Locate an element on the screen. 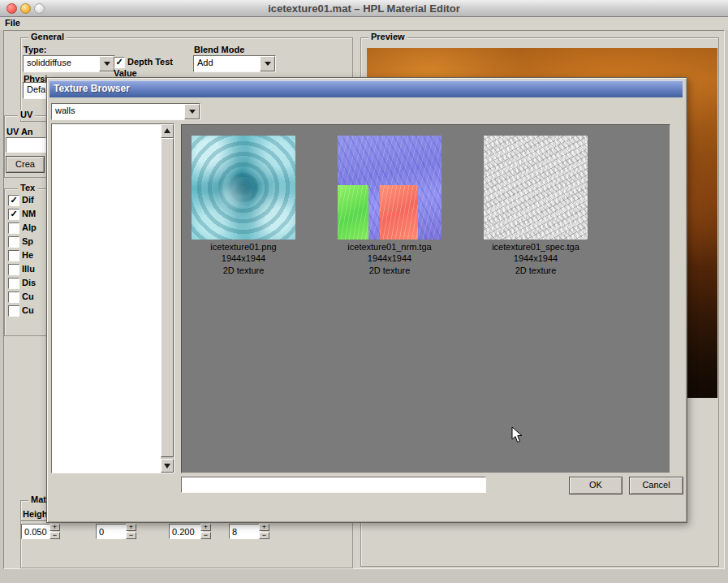 The height and width of the screenshot is (583, 728). blend-mode-label: Blend Mode is located at coordinates (219, 50).